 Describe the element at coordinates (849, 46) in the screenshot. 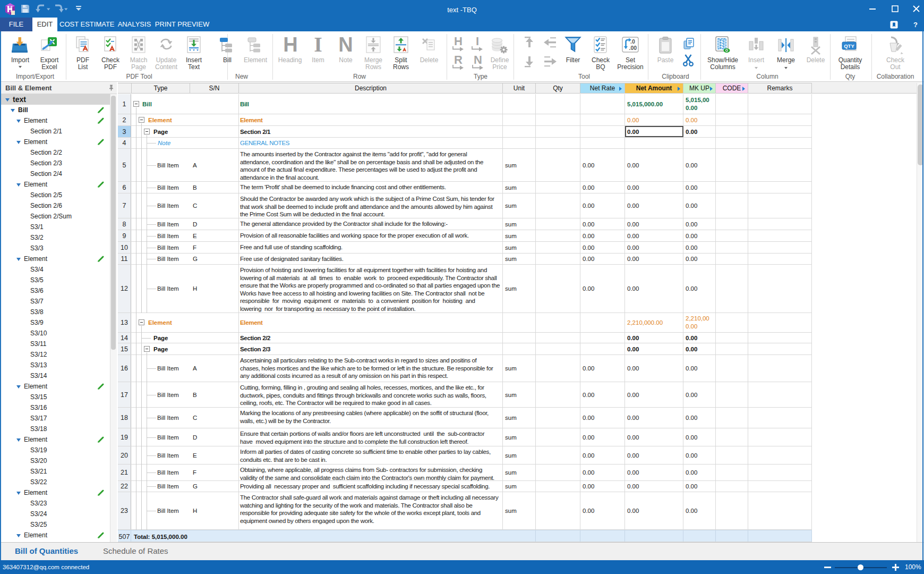

I see `svg-text: QTY` at that location.